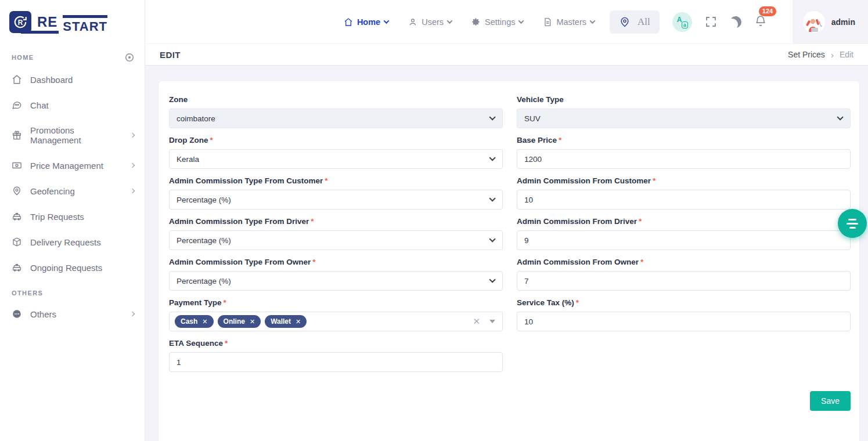  What do you see at coordinates (684, 281) in the screenshot?
I see `commission-owner-input` at bounding box center [684, 281].